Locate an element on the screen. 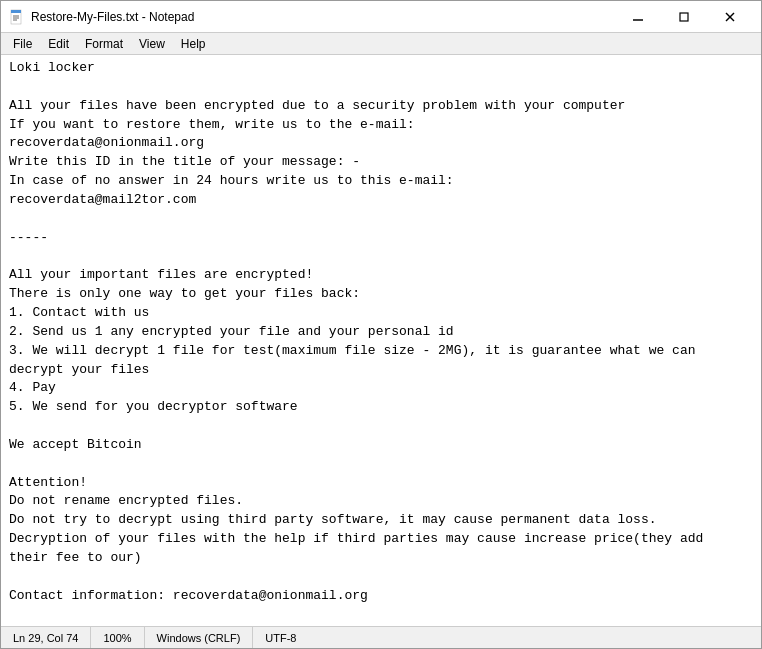  window-title: Restore-My-Files.txt - Notepad is located at coordinates (323, 17).